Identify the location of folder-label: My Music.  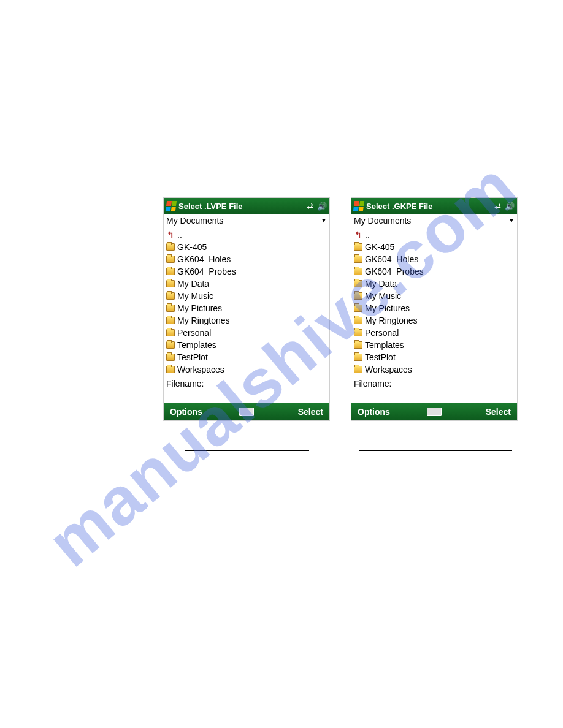
(383, 296).